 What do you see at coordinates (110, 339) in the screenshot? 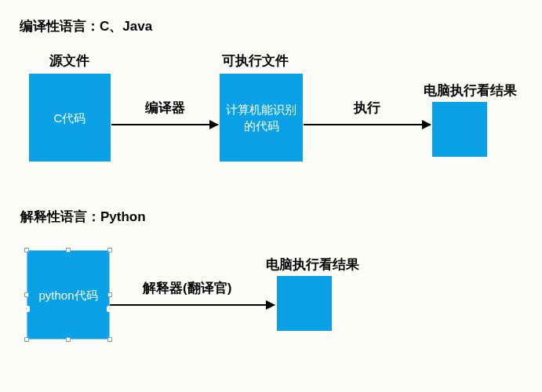
I see `sel-handle-se` at bounding box center [110, 339].